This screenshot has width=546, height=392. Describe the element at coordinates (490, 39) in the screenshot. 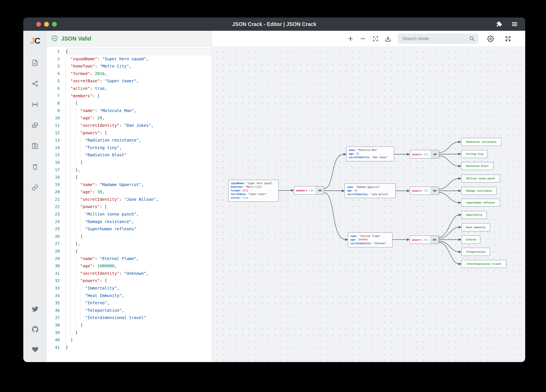

I see `settings-gear-icon` at that location.